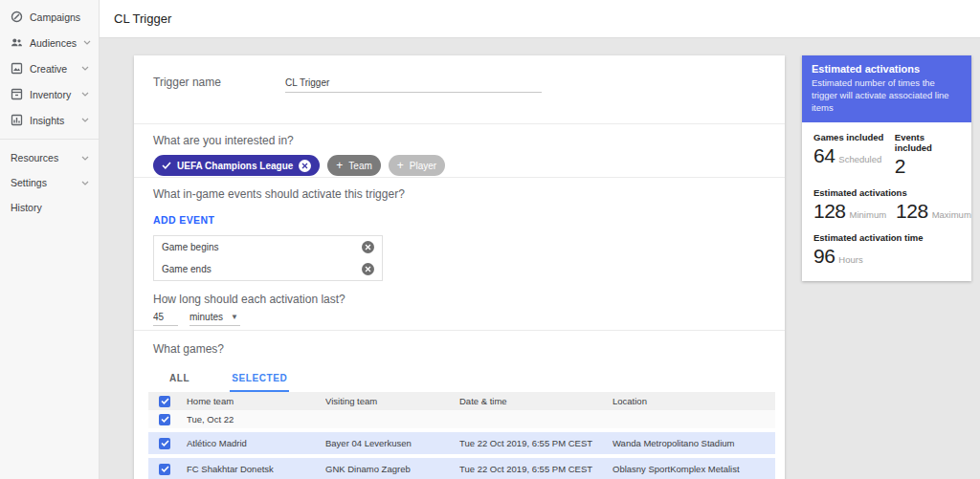 Image resolution: width=980 pixels, height=479 pixels. Describe the element at coordinates (50, 94) in the screenshot. I see `sidebar-item-inventory: Inventory` at that location.